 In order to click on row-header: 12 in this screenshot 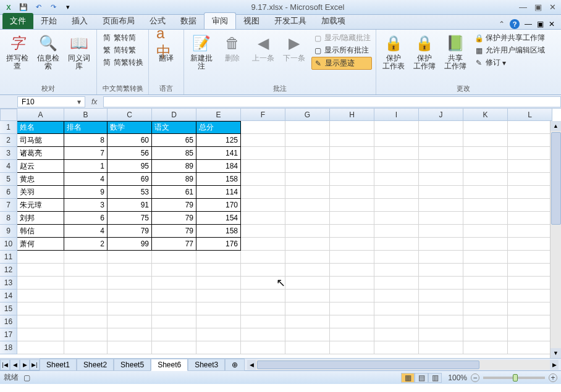, I will do `click(9, 270)`.